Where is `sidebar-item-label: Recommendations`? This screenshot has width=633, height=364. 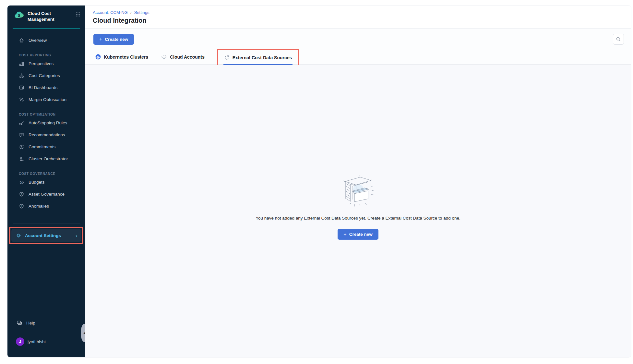 sidebar-item-label: Recommendations is located at coordinates (47, 135).